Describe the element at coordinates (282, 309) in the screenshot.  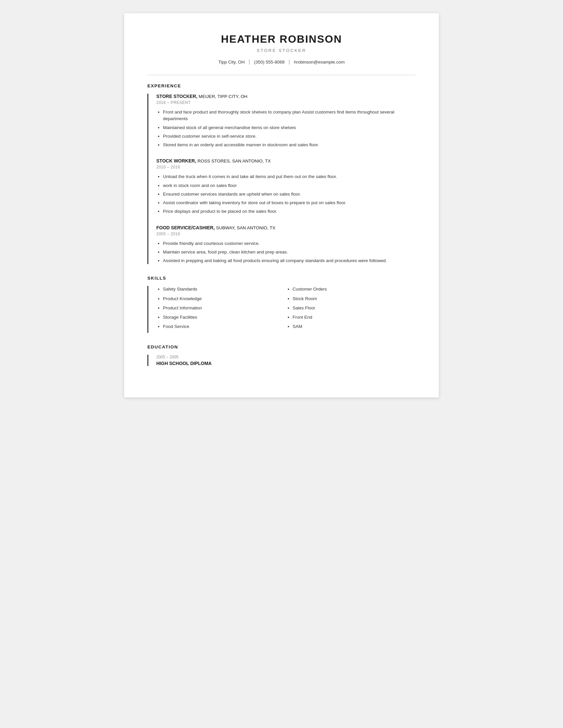
I see `skills-content: Safety Standards Product Knowledge Produ…` at that location.